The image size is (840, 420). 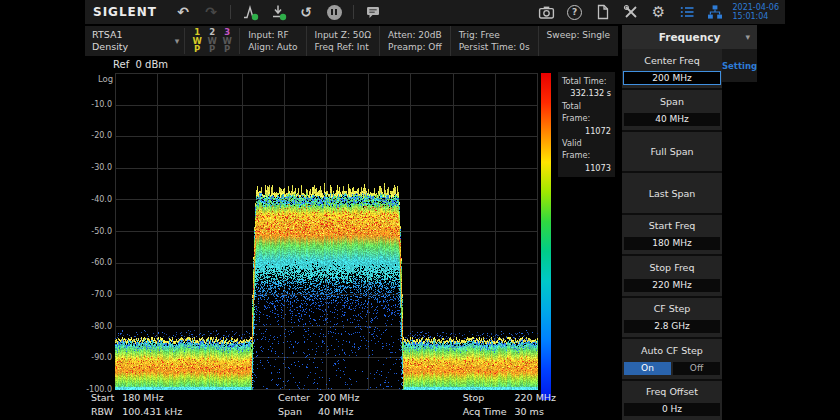 What do you see at coordinates (672, 120) in the screenshot?
I see `panel-item-value: 40 MHz` at bounding box center [672, 120].